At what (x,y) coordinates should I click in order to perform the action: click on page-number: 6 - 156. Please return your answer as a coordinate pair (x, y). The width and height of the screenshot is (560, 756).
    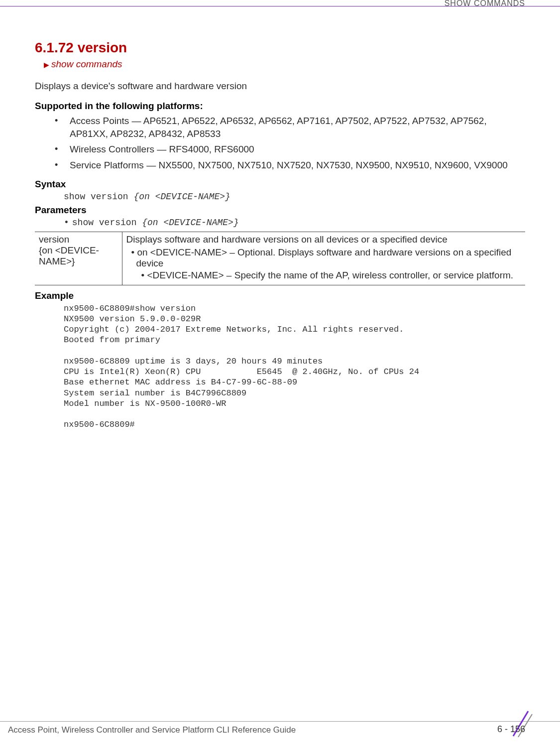
    Looking at the image, I should click on (511, 729).